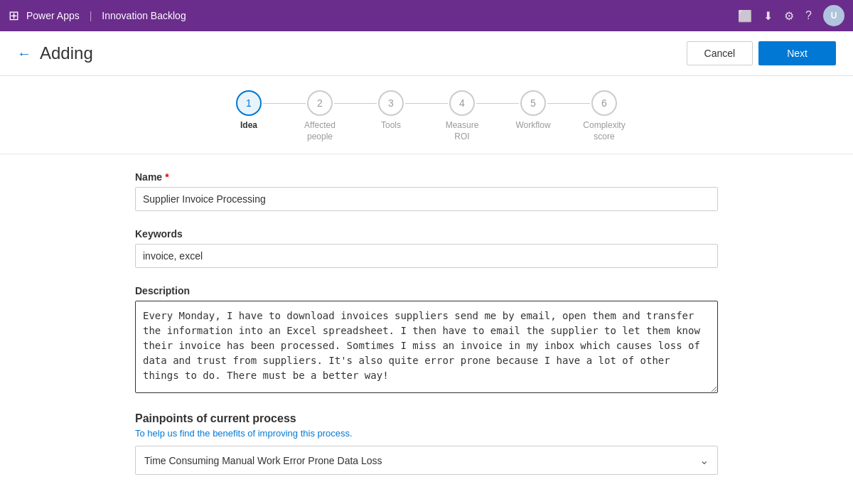  I want to click on page-title: Adding, so click(363, 53).